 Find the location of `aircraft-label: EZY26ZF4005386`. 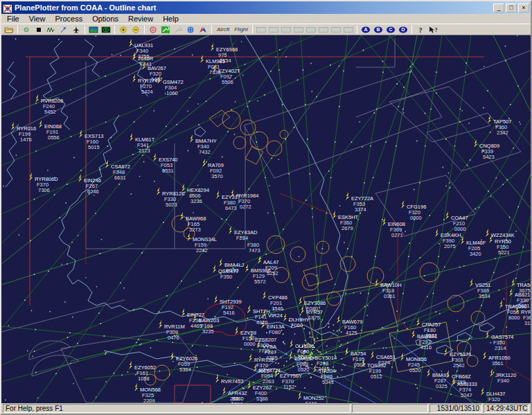

aircraft-label: EZY26ZF4005386 is located at coordinates (260, 391).